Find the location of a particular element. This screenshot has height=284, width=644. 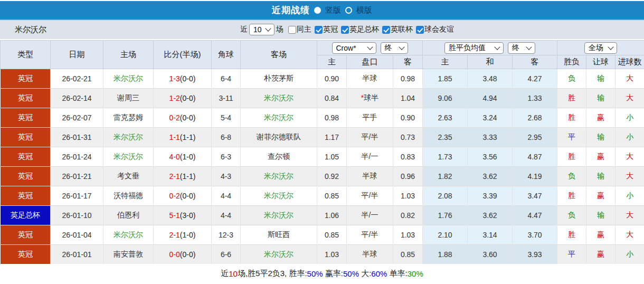

score-cell: 0-2(0-0) is located at coordinates (183, 118).